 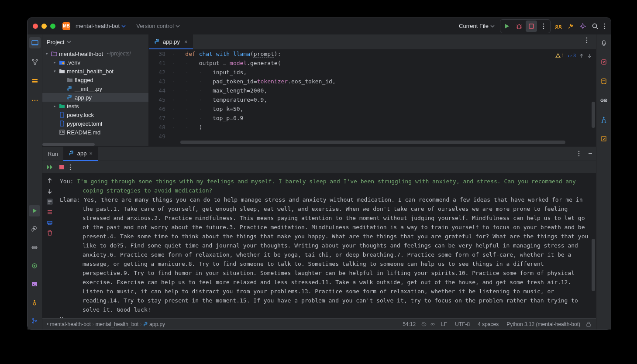 What do you see at coordinates (50, 212) in the screenshot?
I see `scroll-to-end-icon` at bounding box center [50, 212].